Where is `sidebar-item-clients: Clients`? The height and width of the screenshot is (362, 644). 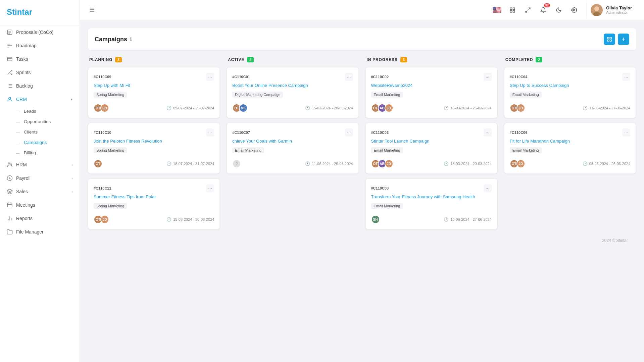 sidebar-item-clients: Clients is located at coordinates (48, 132).